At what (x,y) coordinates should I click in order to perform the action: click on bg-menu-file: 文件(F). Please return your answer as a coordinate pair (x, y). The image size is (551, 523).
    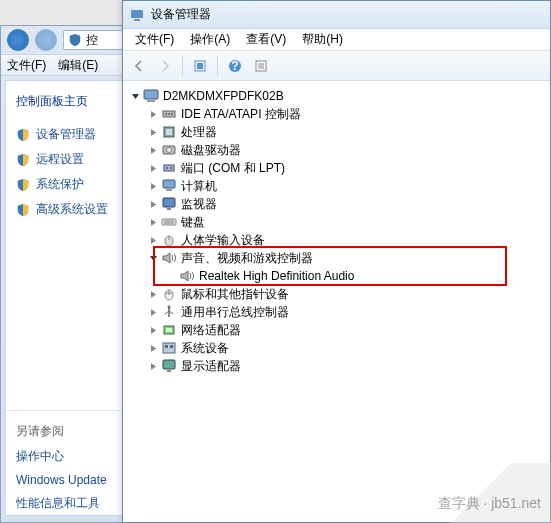
    Looking at the image, I should click on (26, 66).